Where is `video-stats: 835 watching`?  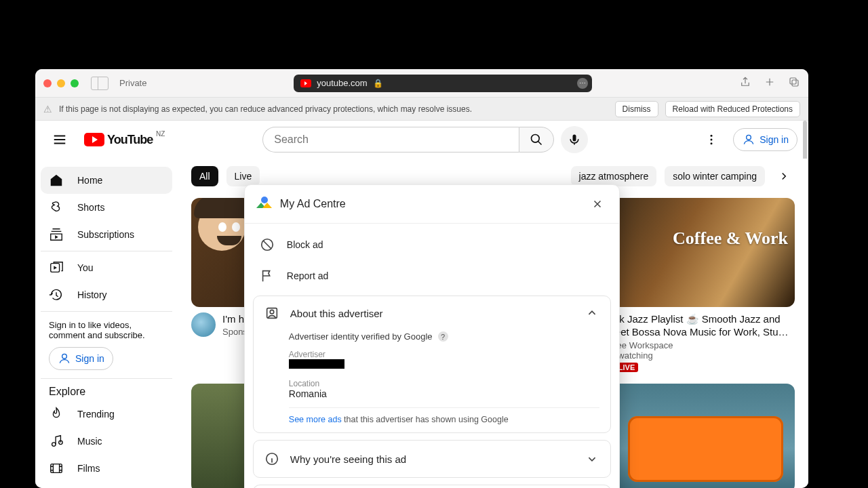 video-stats: 835 watching is located at coordinates (698, 355).